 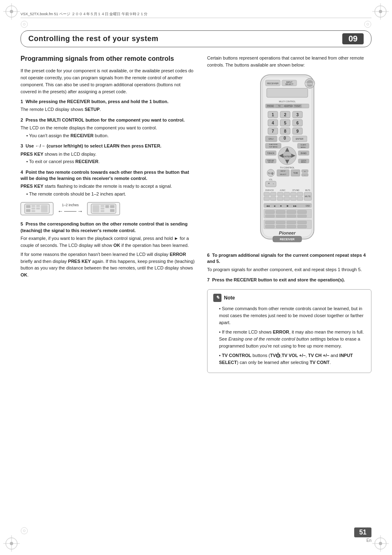 What do you see at coordinates (84, 14) in the screenshot?
I see `filepath-text: VSX_52TX.book.fm 51 ページ ２００４年５月１４日 金曜日 午…` at bounding box center [84, 14].